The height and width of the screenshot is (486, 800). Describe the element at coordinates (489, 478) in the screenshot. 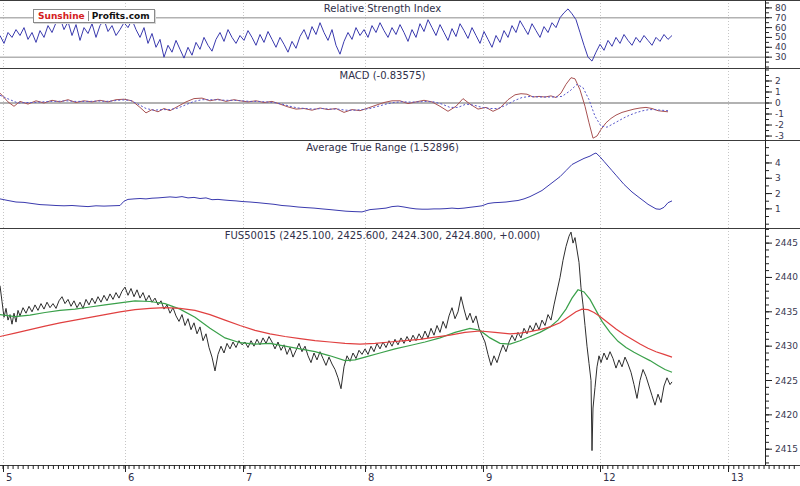

I see `day-label: 9` at that location.